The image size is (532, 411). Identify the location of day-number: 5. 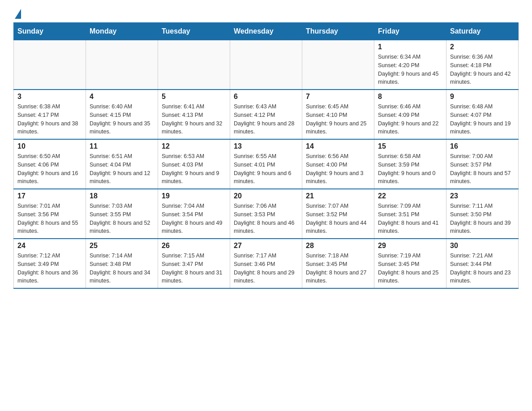
(194, 97).